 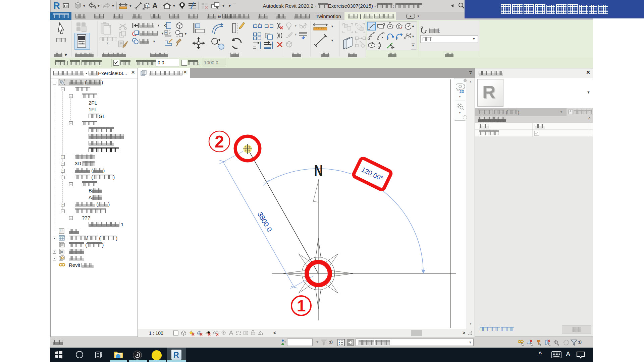 I want to click on svg-text: 2, so click(x=219, y=142).